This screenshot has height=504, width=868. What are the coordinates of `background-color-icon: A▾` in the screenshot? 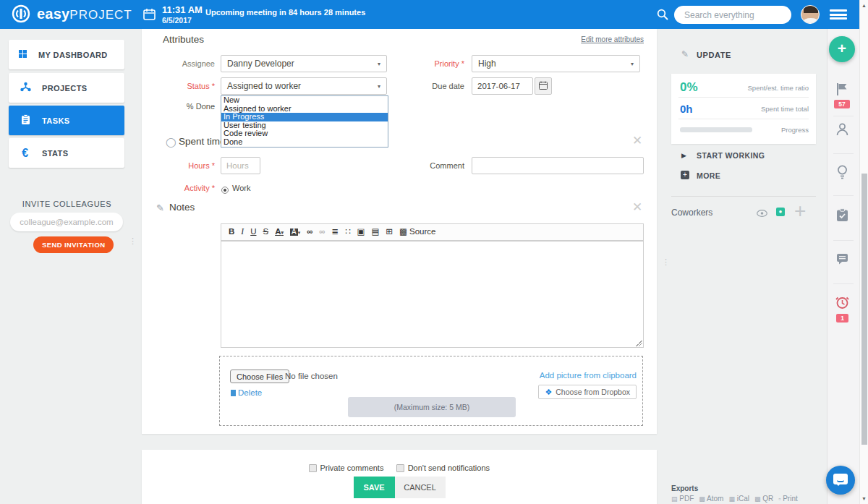 It's located at (295, 232).